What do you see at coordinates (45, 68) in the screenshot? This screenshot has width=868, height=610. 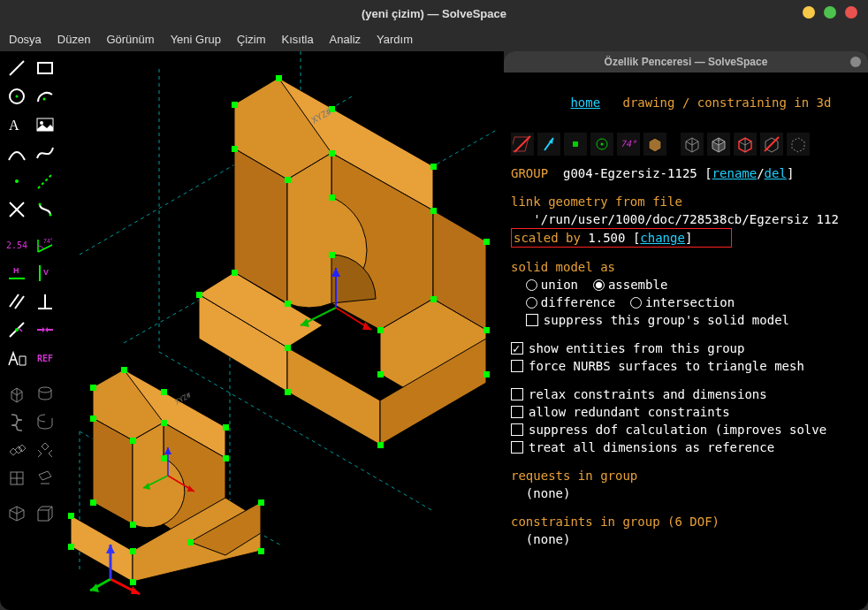 I see `rect-tool-icon` at bounding box center [45, 68].